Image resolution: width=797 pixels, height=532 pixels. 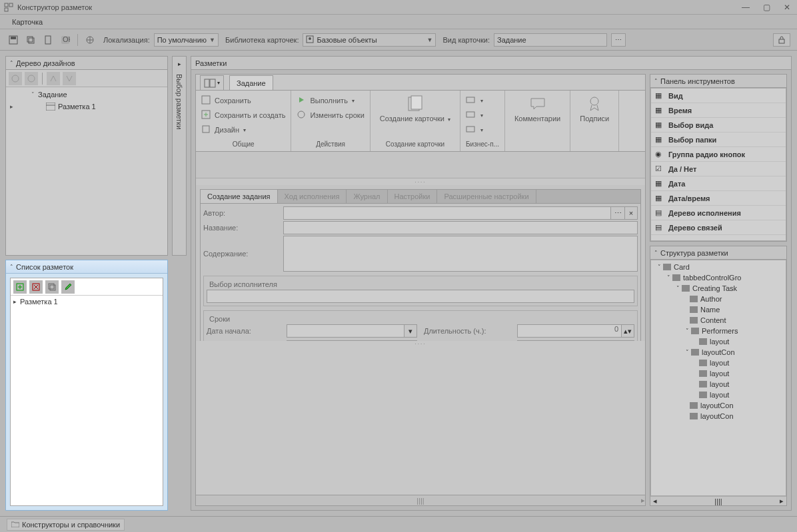 What do you see at coordinates (474, 101) in the screenshot?
I see `ribbon-bp-1: ▾` at bounding box center [474, 101].